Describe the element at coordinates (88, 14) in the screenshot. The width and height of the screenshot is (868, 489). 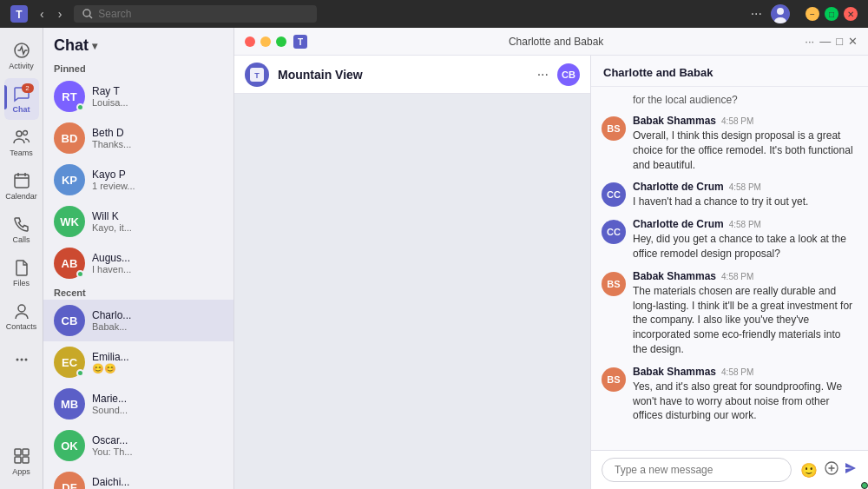
I see `search-icon` at that location.